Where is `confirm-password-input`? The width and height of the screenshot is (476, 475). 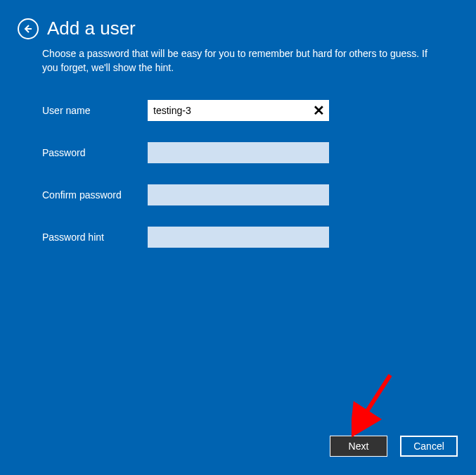
confirm-password-input is located at coordinates (238, 195).